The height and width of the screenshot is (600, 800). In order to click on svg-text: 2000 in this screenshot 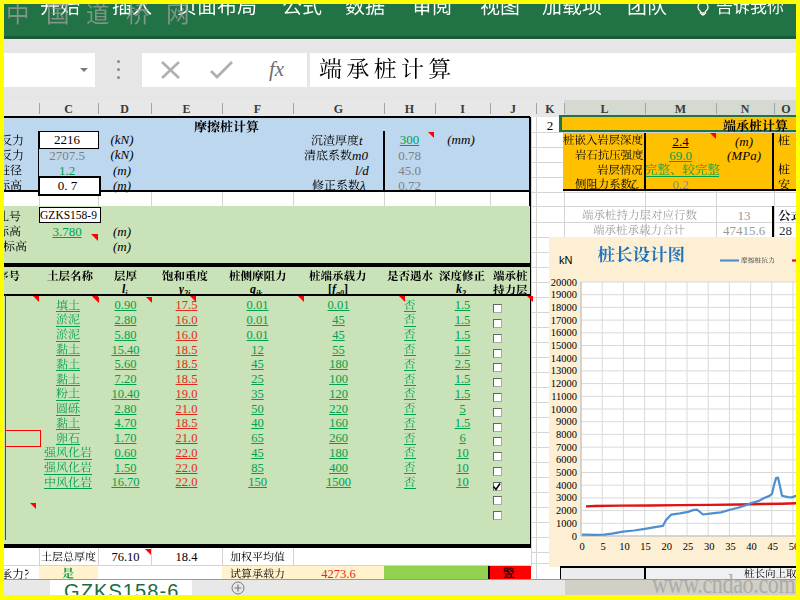, I will do `click(566, 510)`.